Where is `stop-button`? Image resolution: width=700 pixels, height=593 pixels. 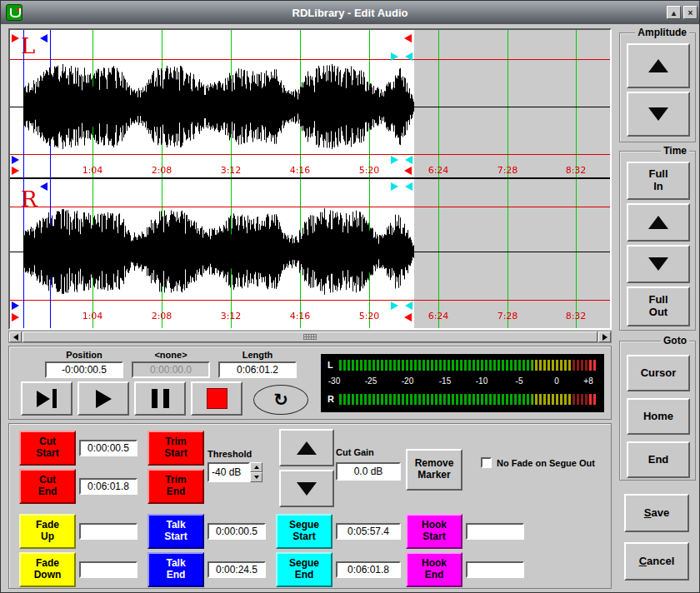
stop-button is located at coordinates (217, 398).